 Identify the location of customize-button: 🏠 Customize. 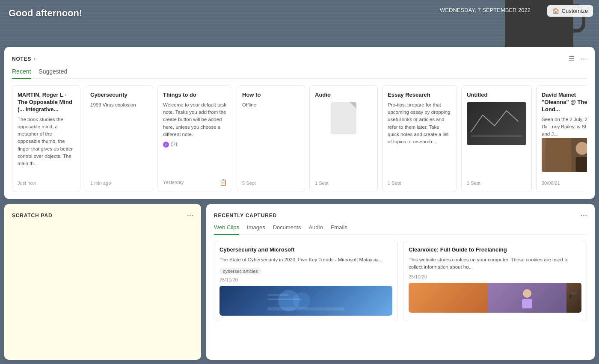
(570, 11).